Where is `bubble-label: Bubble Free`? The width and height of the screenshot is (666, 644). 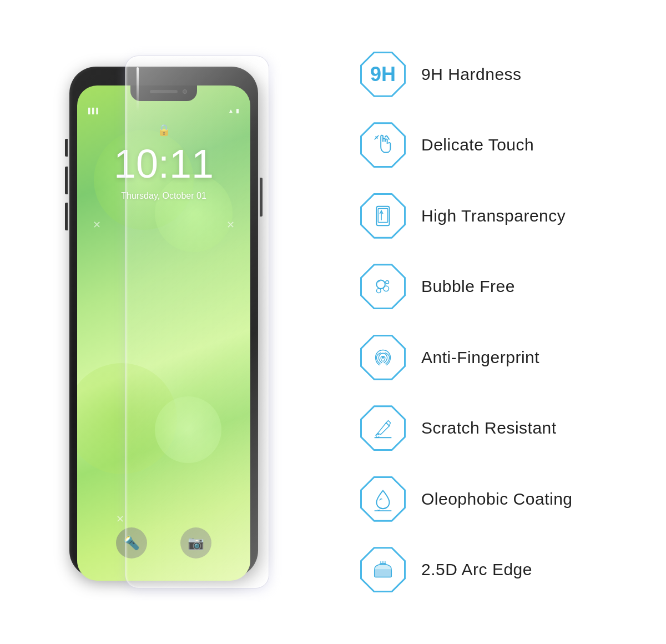 bubble-label: Bubble Free is located at coordinates (468, 286).